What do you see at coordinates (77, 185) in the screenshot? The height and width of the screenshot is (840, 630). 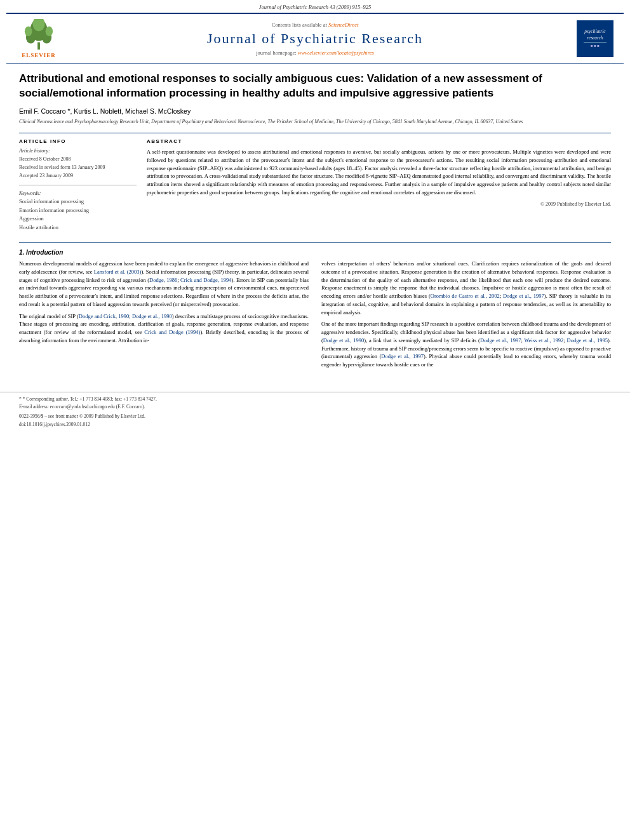 I see `article-info-col: ARTICLE INFO Article history: Received 8…` at bounding box center [77, 185].